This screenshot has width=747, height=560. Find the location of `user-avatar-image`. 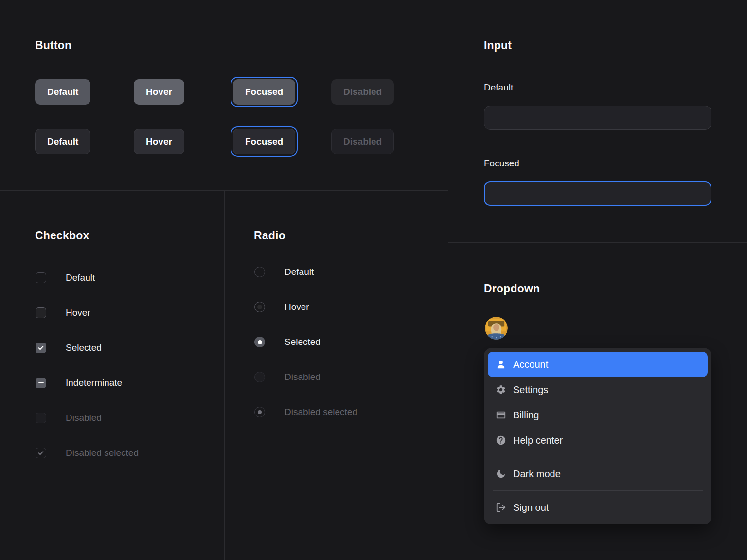

user-avatar-image is located at coordinates (496, 328).